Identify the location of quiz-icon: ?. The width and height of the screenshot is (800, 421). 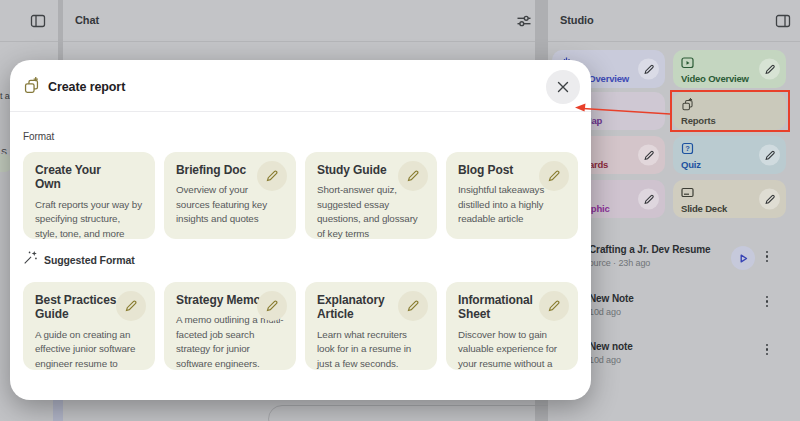
(688, 148).